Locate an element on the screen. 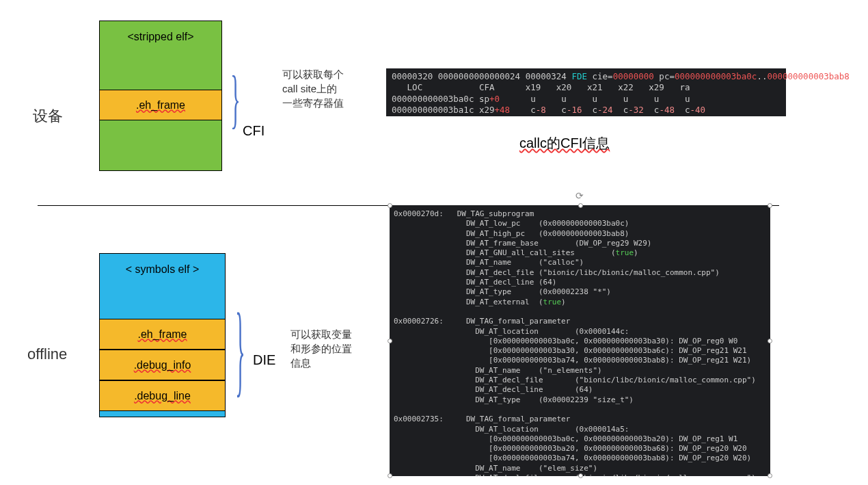 Image resolution: width=868 pixels, height=485 pixels. brace-icon: } is located at coordinates (235, 99).